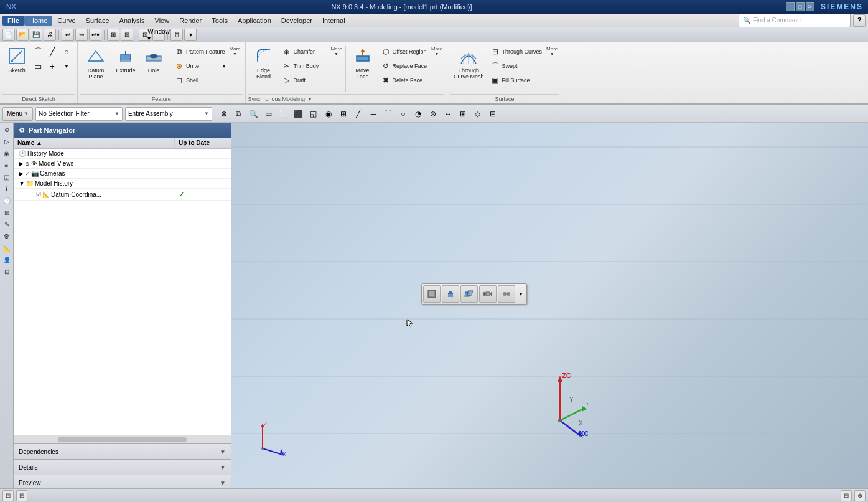  What do you see at coordinates (304, 66) in the screenshot?
I see `trim-body-button: ✂ Trim Body` at bounding box center [304, 66].